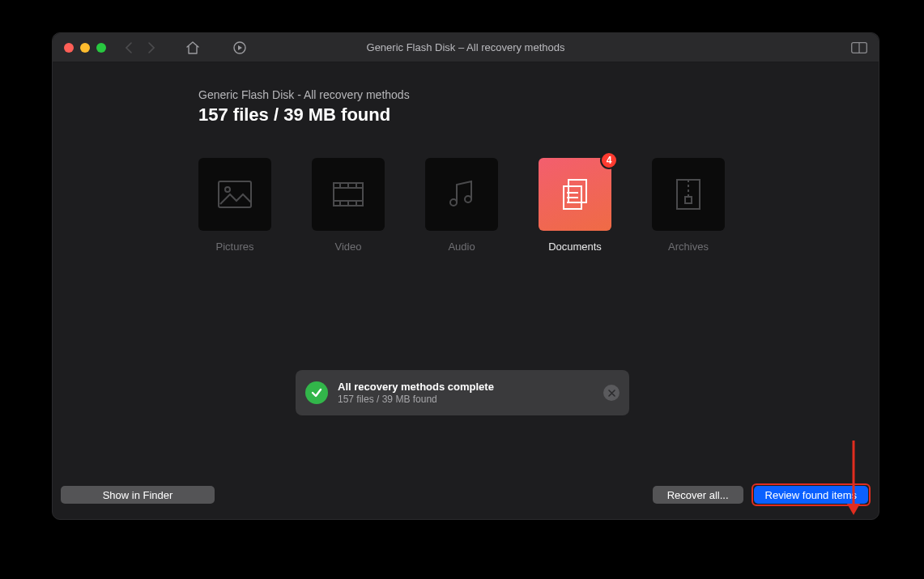 The height and width of the screenshot is (579, 924). I want to click on category-label: Documents, so click(575, 246).